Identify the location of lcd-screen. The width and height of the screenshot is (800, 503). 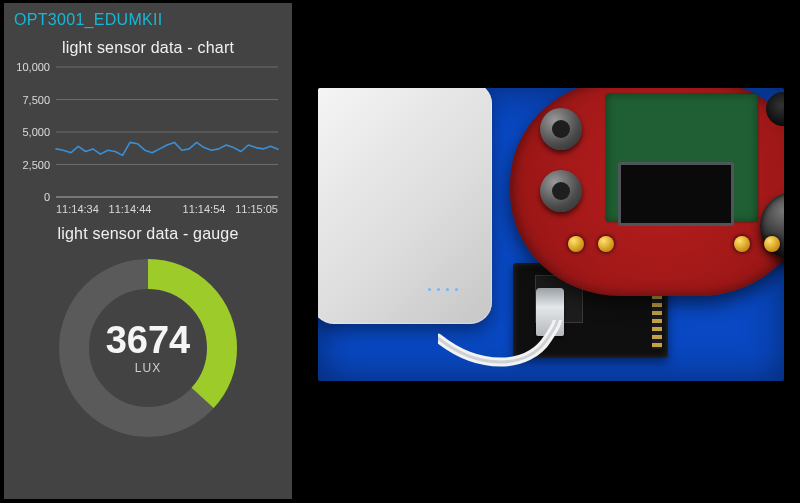
(676, 194).